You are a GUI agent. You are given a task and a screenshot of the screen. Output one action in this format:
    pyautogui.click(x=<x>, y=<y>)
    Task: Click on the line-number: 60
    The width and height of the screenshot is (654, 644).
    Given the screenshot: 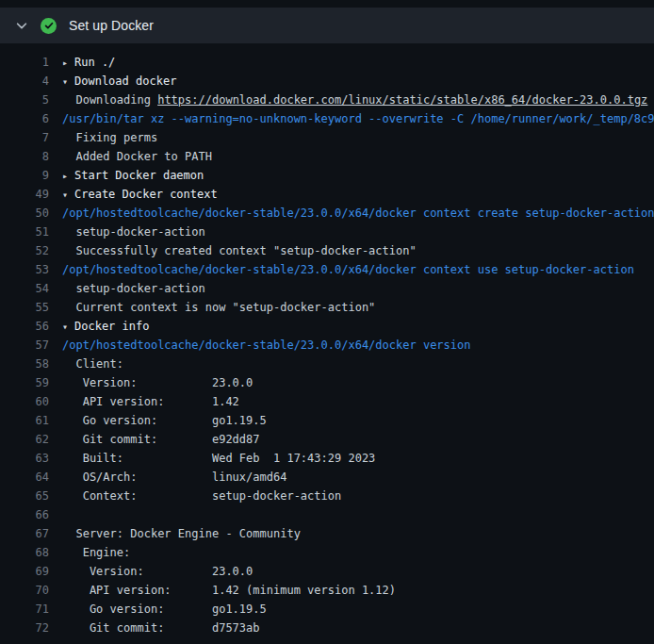 What is the action you would take?
    pyautogui.click(x=25, y=402)
    